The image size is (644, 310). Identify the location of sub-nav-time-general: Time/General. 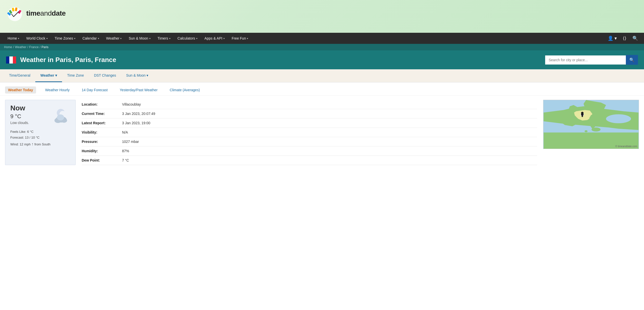
(20, 76).